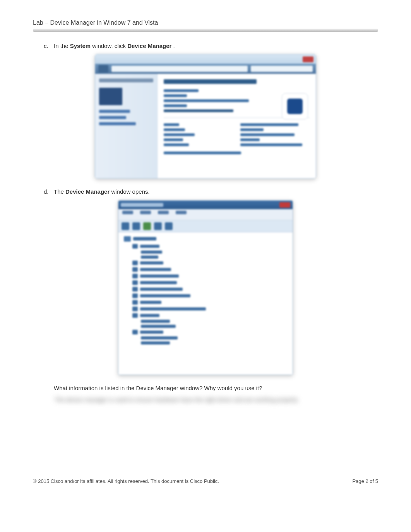  I want to click on step-d: d. The Device Manager window opens., so click(206, 192).